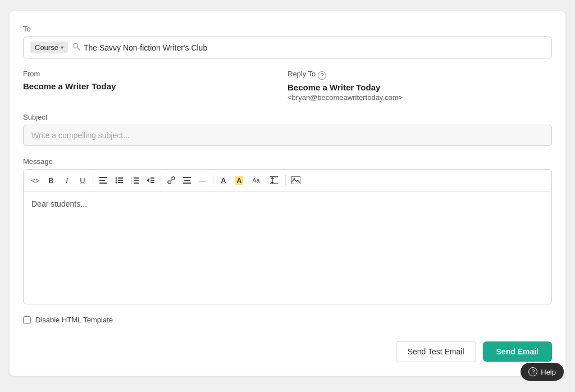  I want to click on subject-input, so click(288, 135).